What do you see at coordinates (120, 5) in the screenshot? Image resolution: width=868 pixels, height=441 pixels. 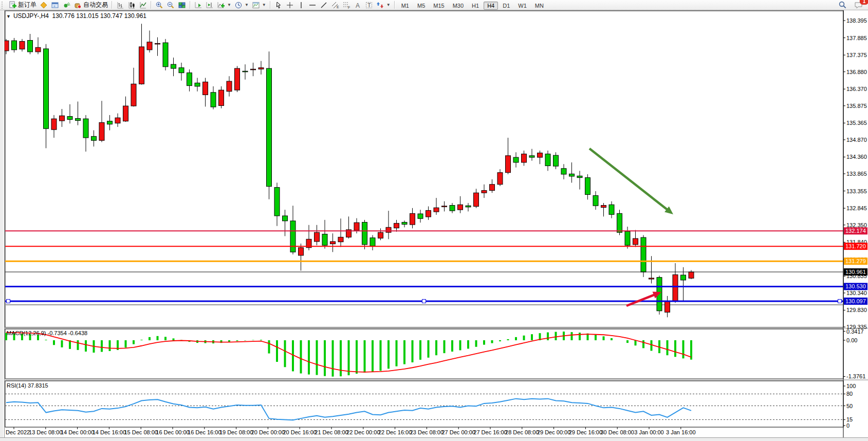 I see `bar-chart-mode-button` at bounding box center [120, 5].